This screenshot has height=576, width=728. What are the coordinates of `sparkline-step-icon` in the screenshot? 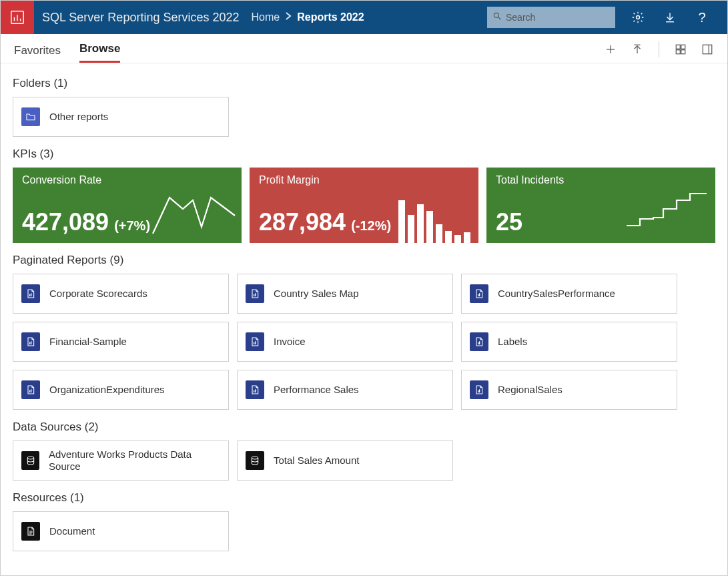 It's located at (667, 212).